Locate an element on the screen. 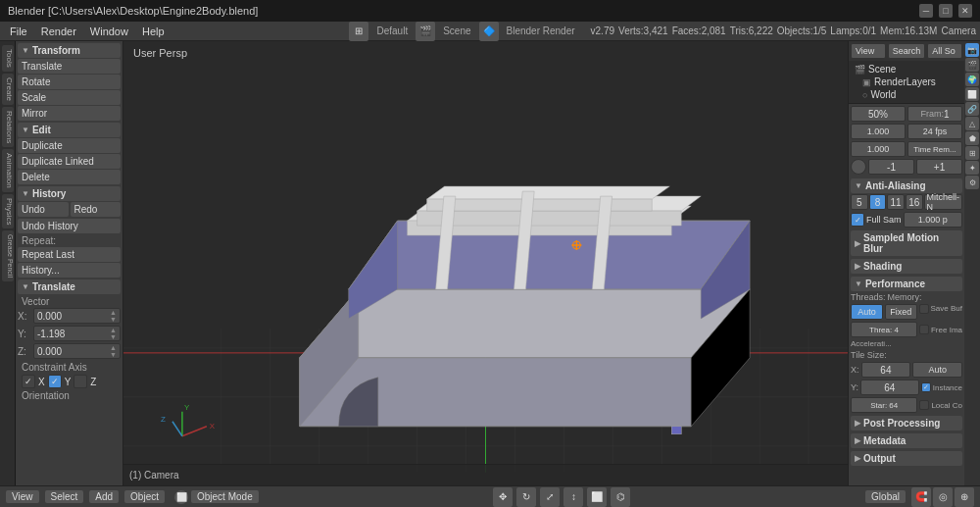 Image resolution: width=980 pixels, height=507 pixels. props-tab-material: ⬟ is located at coordinates (972, 138).